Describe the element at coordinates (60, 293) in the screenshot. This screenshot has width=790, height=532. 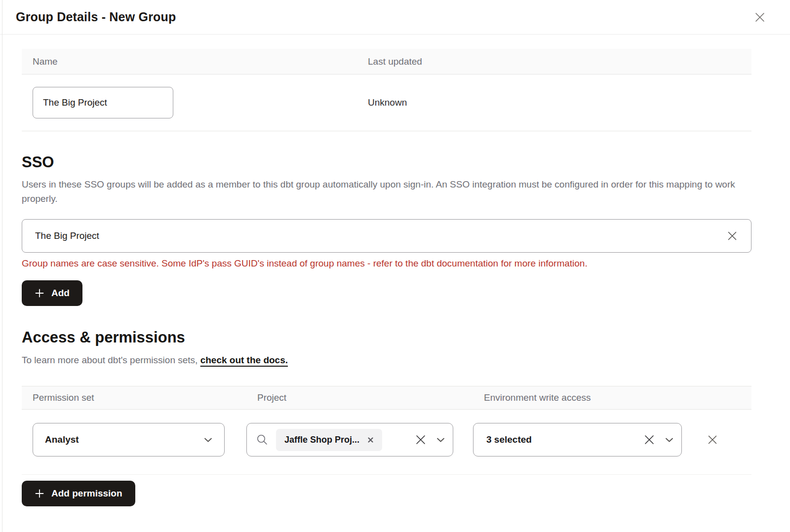
I see `add-button-label: Add` at that location.